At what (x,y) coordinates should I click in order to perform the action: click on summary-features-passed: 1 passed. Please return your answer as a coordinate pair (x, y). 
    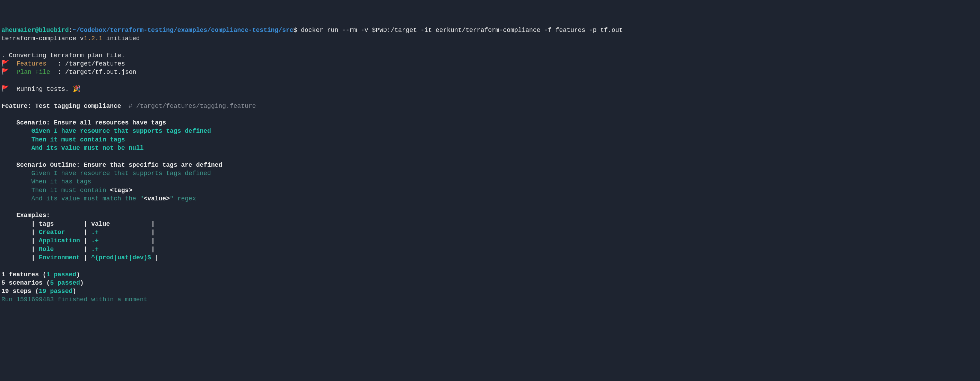
    Looking at the image, I should click on (61, 274).